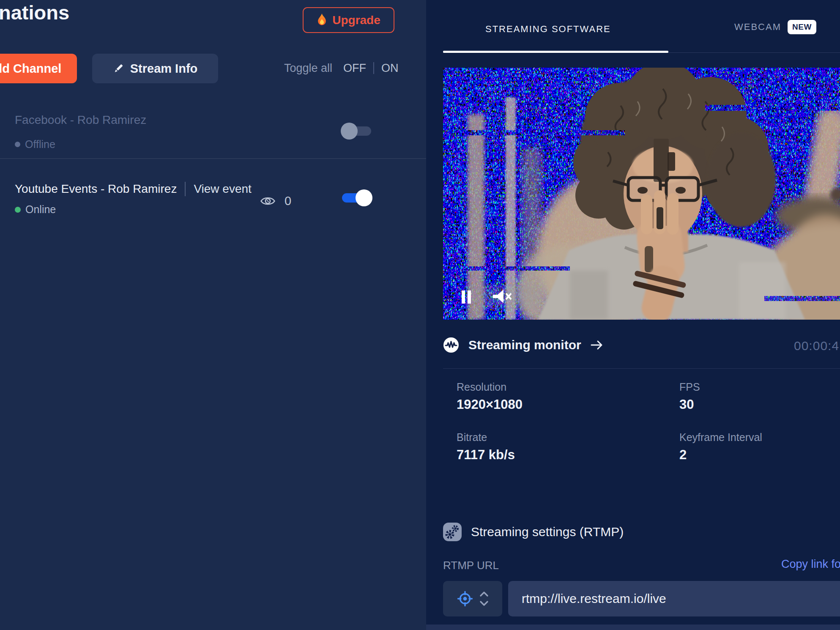  What do you see at coordinates (308, 68) in the screenshot?
I see `toggle-all-label: Toggle all` at bounding box center [308, 68].